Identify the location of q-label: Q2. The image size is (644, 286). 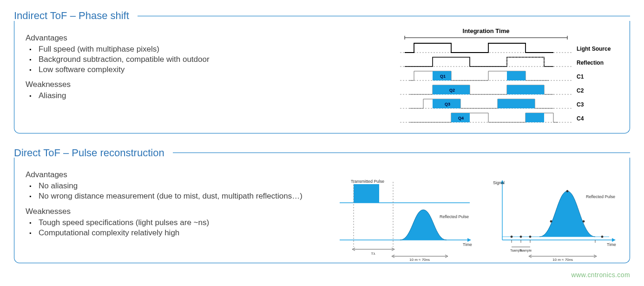
(452, 90).